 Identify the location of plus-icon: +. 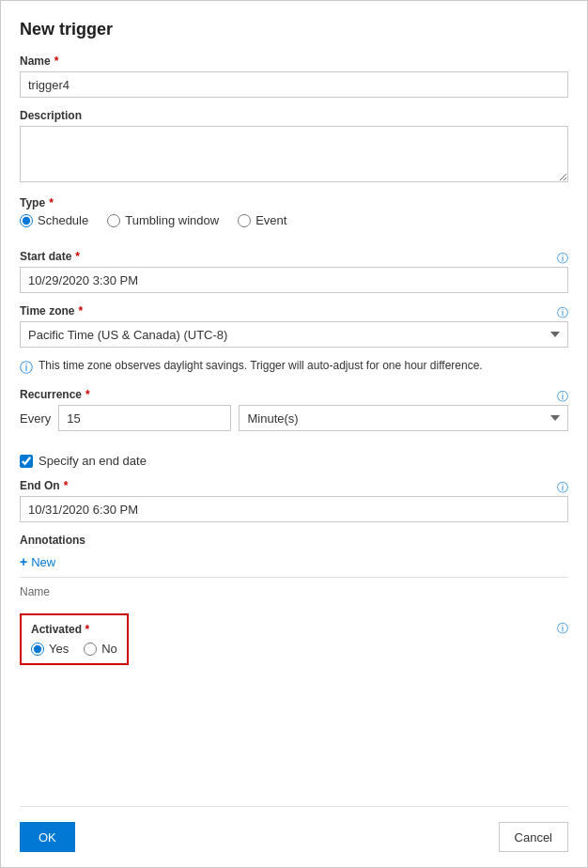
(23, 562).